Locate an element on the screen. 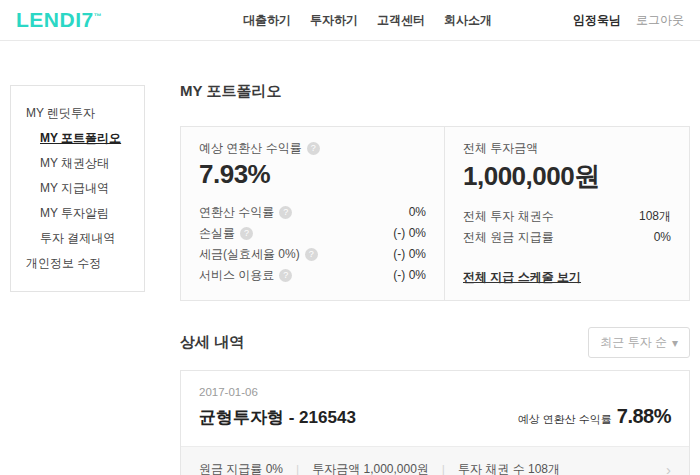 This screenshot has height=475, width=700. main-nav: 대출하기 투자하기 고객센터 회사소개 is located at coordinates (368, 20).